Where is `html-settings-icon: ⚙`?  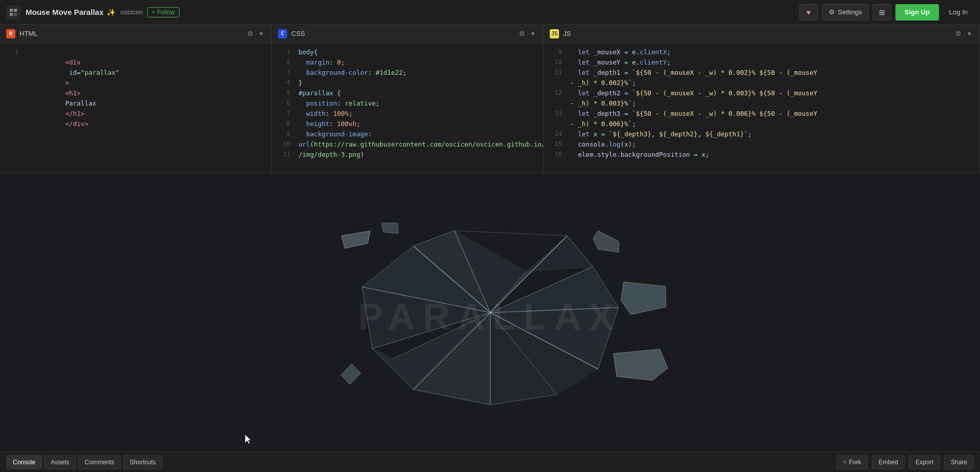
html-settings-icon: ⚙ is located at coordinates (250, 34).